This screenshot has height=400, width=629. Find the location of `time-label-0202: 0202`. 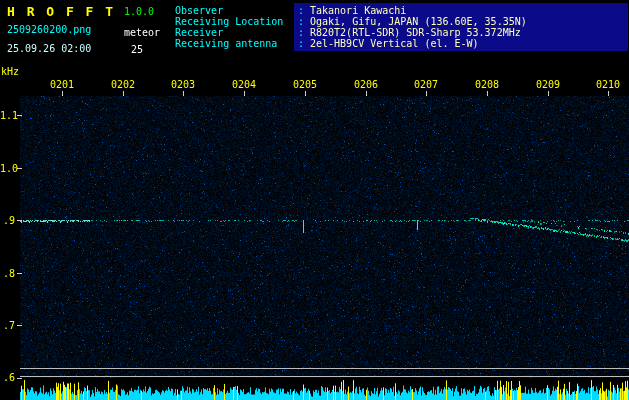

time-label-0202: 0202 is located at coordinates (123, 84).